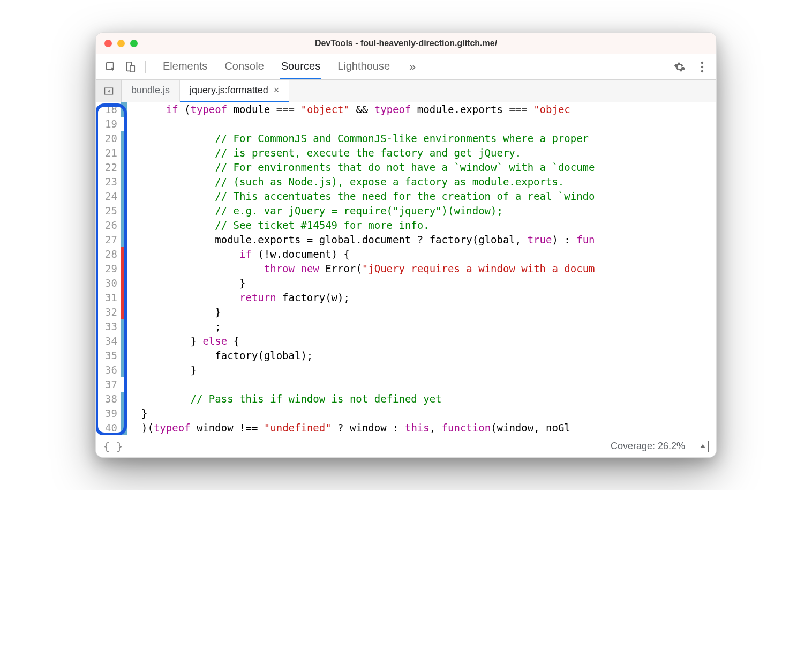  What do you see at coordinates (130, 67) in the screenshot?
I see `device-toolbar-icon` at bounding box center [130, 67].